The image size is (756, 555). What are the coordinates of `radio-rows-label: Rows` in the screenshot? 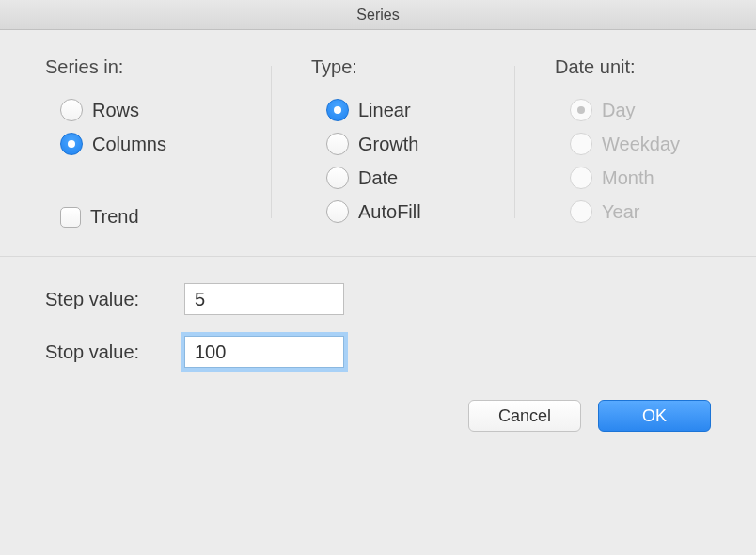 It's located at (116, 111).